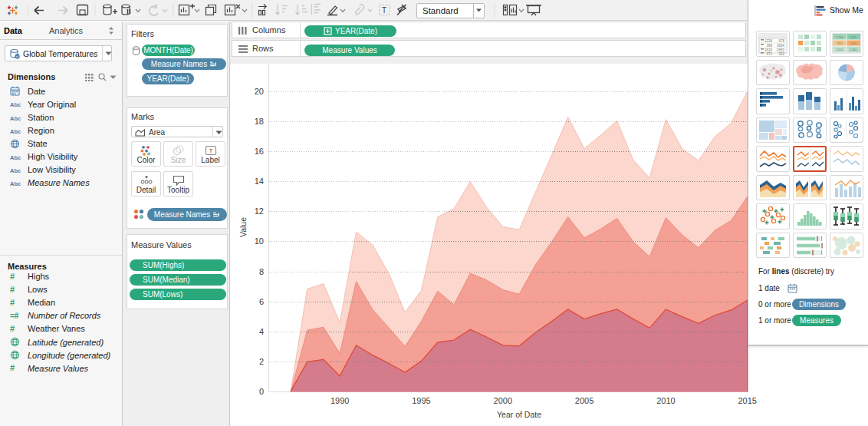 The height and width of the screenshot is (426, 868). I want to click on svg-text: 20, so click(259, 91).